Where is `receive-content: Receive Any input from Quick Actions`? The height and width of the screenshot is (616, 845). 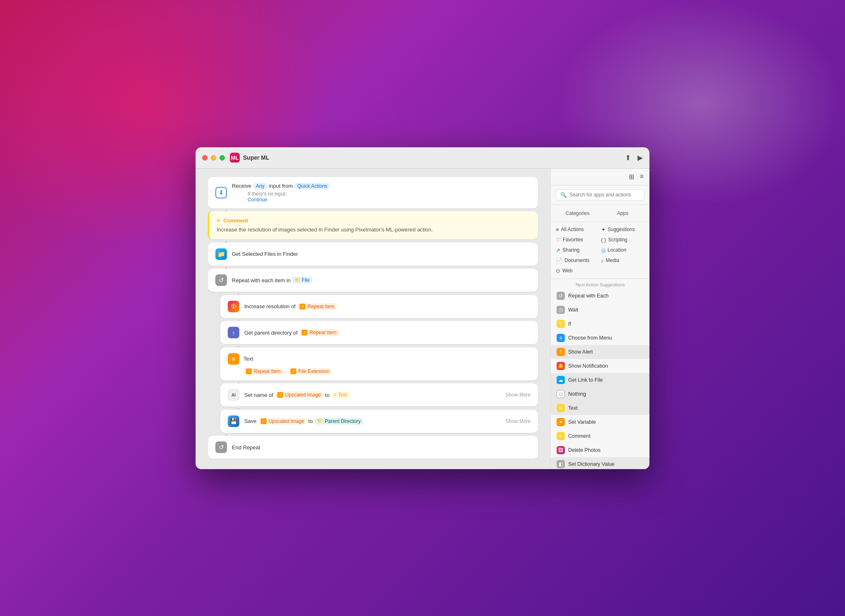
receive-content: Receive Any input from Quick Actions is located at coordinates (381, 186).